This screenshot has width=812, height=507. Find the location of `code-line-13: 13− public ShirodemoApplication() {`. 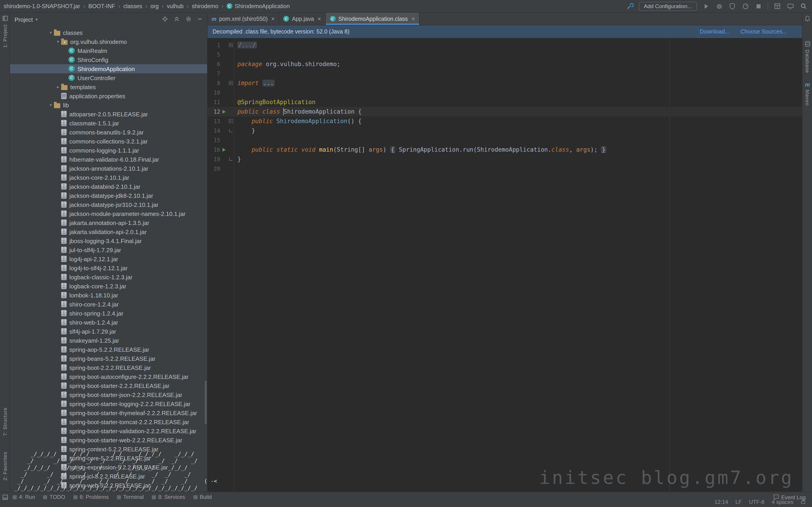

code-line-13: 13− public ShirodemoApplication() { is located at coordinates (505, 121).